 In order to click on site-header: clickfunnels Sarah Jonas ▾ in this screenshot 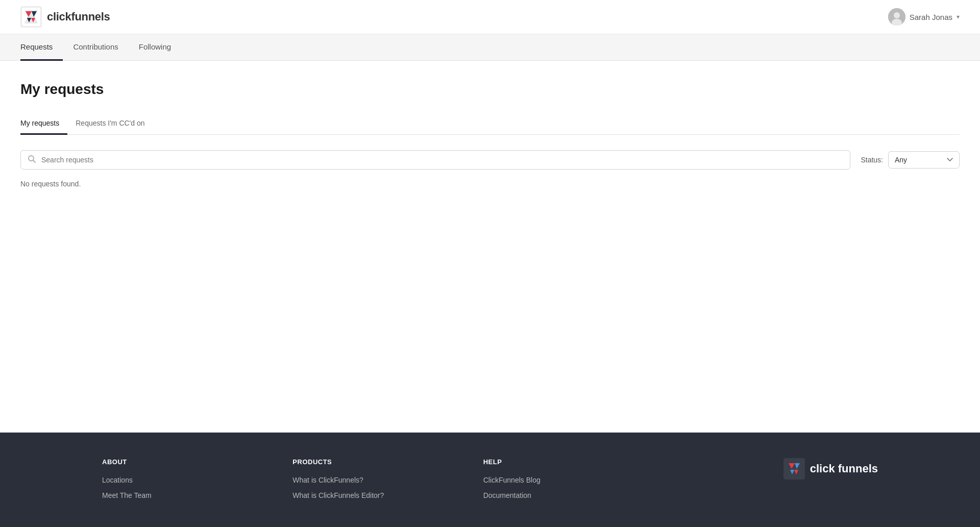, I will do `click(490, 17)`.